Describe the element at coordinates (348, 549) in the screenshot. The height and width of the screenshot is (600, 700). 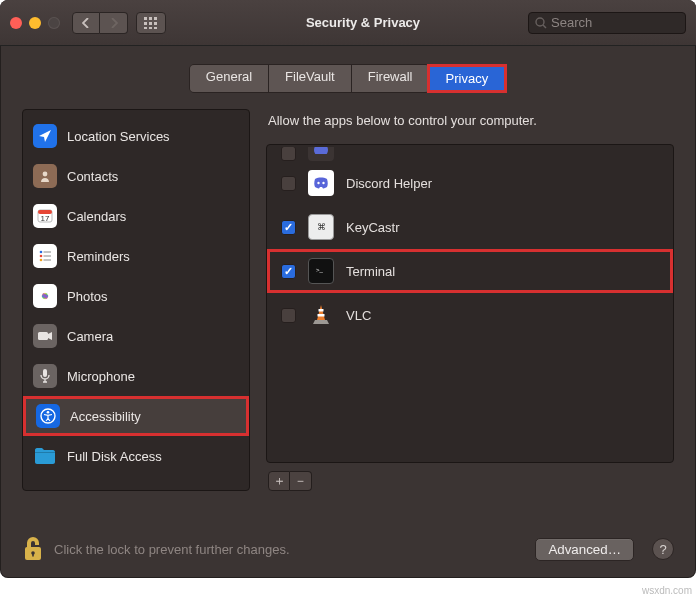
I see `footer: Click the lock to prevent further change…` at that location.